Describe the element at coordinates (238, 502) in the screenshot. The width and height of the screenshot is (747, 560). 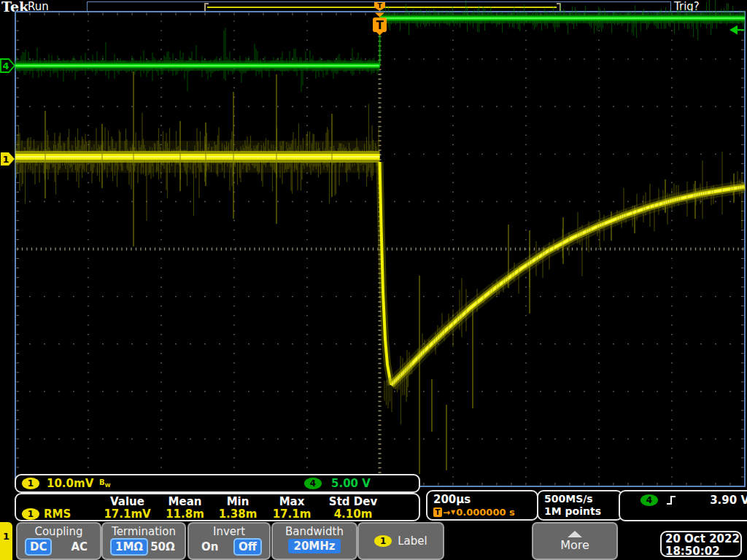
I see `meas-header-min: Min` at that location.